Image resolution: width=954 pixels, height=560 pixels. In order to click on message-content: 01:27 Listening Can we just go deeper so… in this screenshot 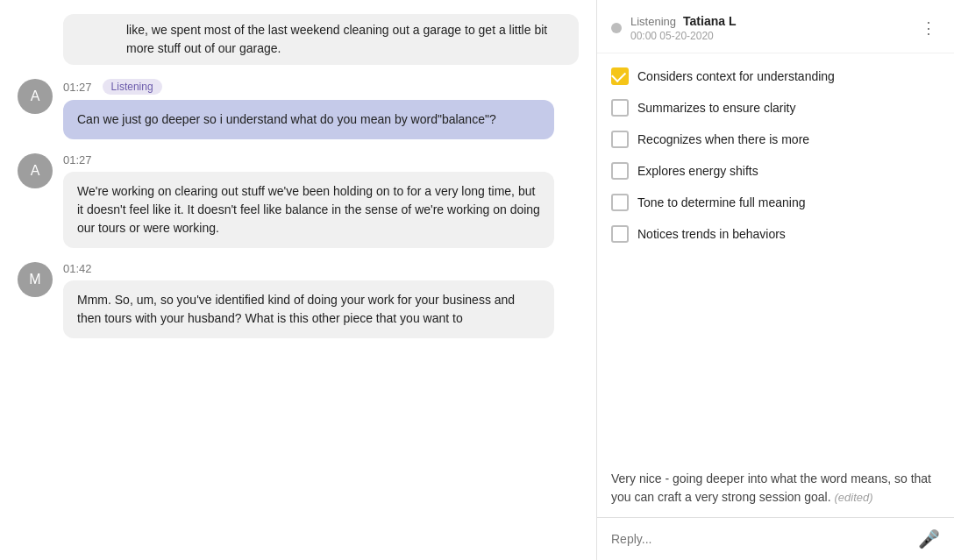, I will do `click(321, 109)`.